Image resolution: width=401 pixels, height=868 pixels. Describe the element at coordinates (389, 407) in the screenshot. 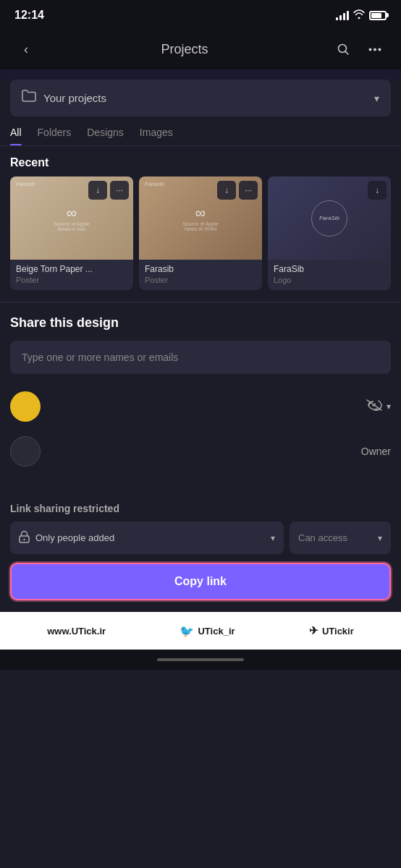

I see `role-dropdown-arrow-1: ▾` at that location.